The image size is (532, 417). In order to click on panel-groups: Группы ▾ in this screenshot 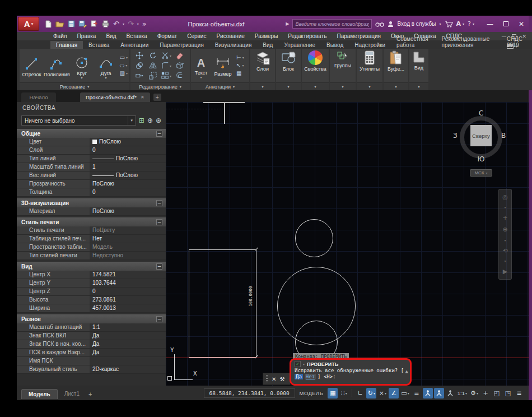, I will do `click(343, 70)`.